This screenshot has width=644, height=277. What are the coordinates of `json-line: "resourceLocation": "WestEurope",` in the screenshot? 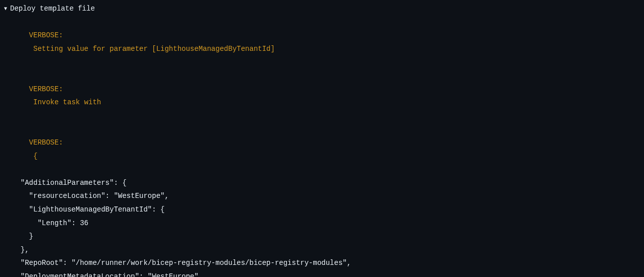 It's located at (326, 196).